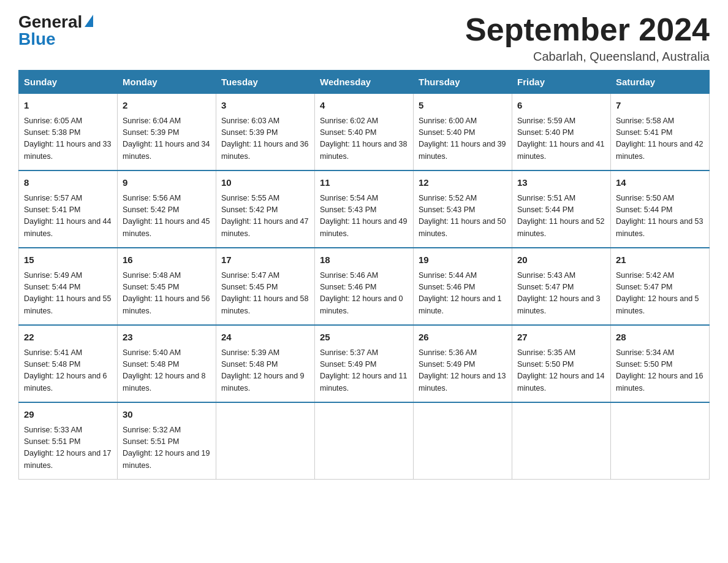 This screenshot has width=728, height=563. I want to click on day-number: 30, so click(167, 415).